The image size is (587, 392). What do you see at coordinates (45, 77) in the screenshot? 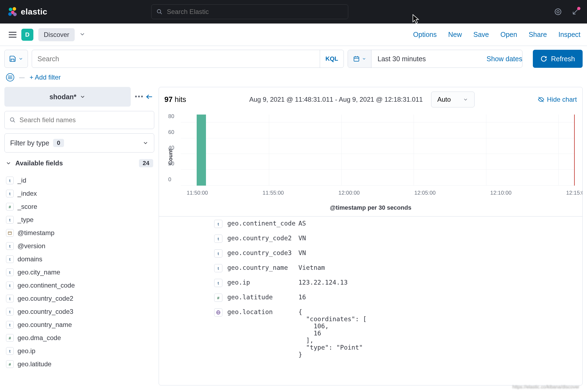
I see `add-filter-button: + Add filter` at bounding box center [45, 77].